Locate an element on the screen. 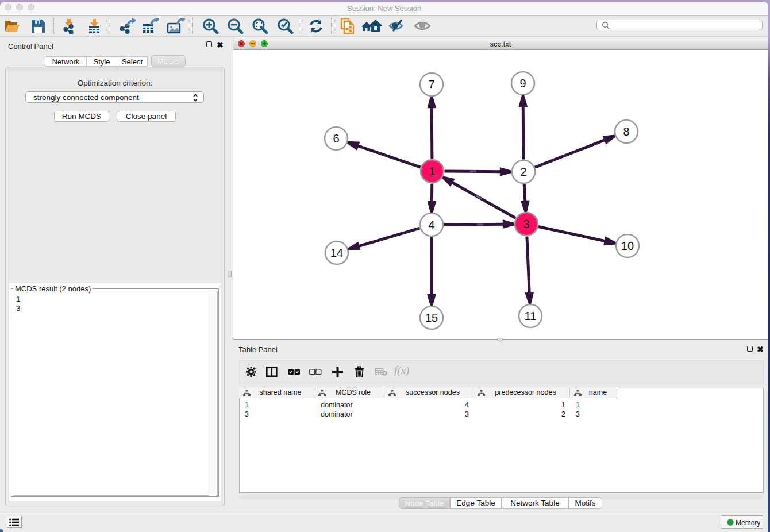 This screenshot has width=770, height=532. svg-text: 9 is located at coordinates (523, 83).